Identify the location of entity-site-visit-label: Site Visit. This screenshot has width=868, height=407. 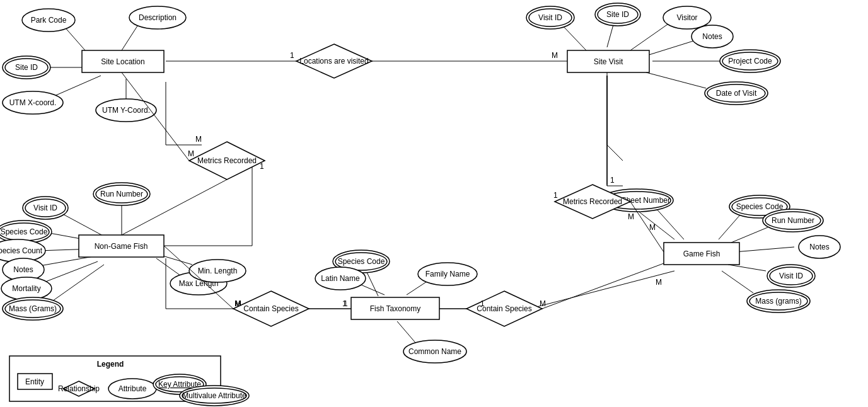
(609, 62).